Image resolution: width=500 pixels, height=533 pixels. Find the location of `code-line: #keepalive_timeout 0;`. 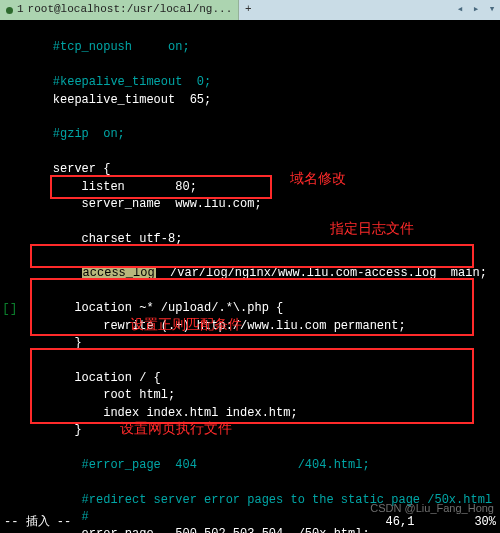

code-line: #keepalive_timeout 0; is located at coordinates (118, 82).